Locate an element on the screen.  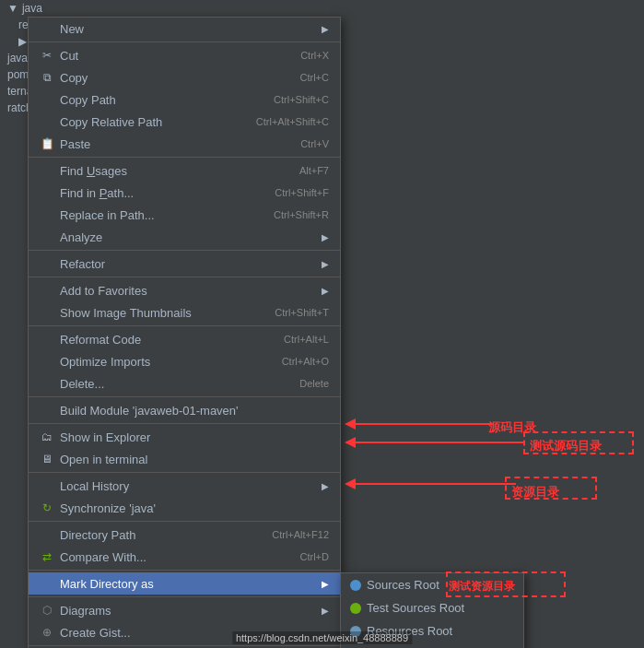
menu-shortcut: Ctrl+Shift+F is located at coordinates (302, 193).